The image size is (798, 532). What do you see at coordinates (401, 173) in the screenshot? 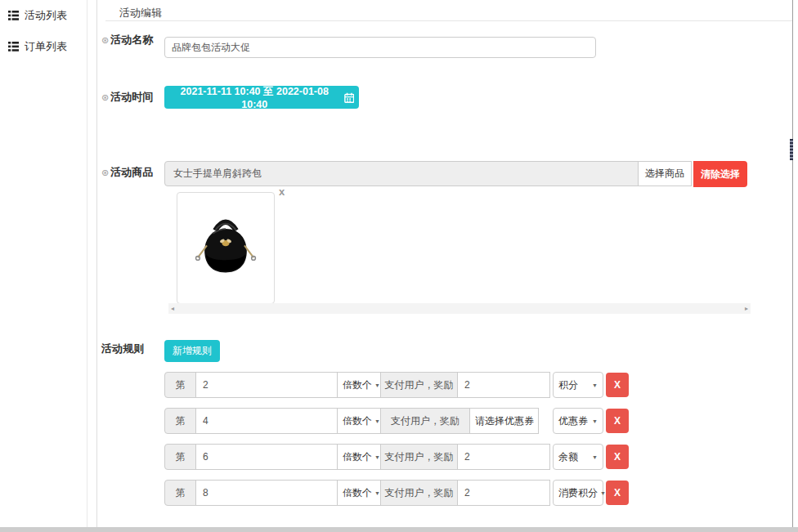
I see `activity-product-input` at bounding box center [401, 173].